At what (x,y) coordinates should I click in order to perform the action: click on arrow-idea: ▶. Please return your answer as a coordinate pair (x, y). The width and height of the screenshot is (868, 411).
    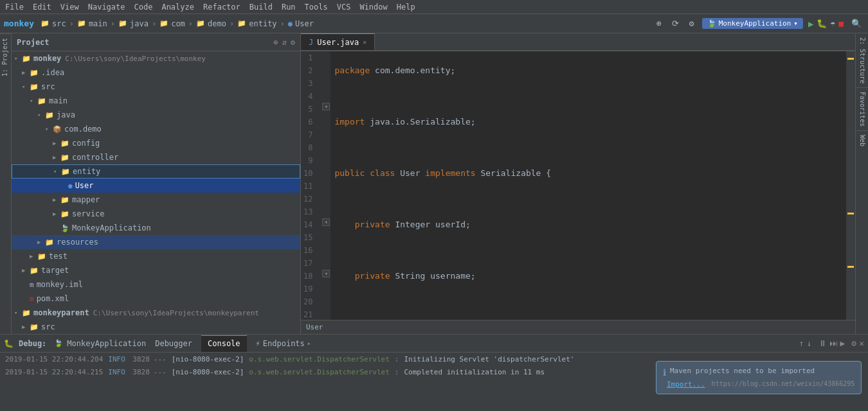
    Looking at the image, I should click on (26, 73).